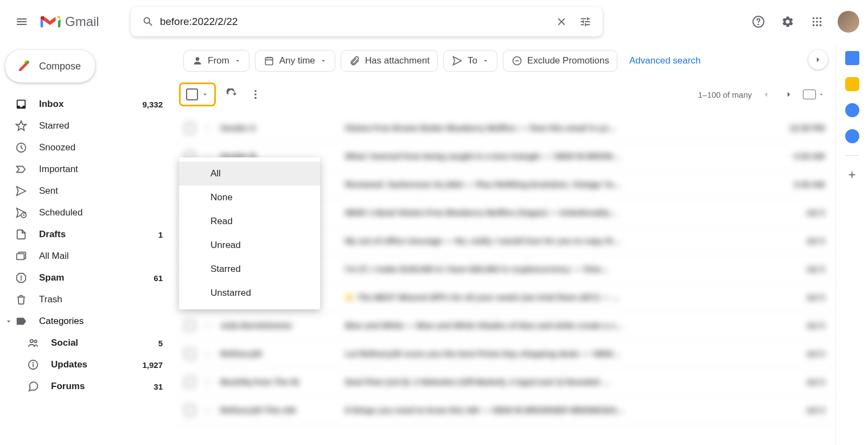 The height and width of the screenshot is (445, 868). I want to click on mail-subject: Deal Flow (Jul 6): 2 Websites (Off-Marke…, so click(560, 382).